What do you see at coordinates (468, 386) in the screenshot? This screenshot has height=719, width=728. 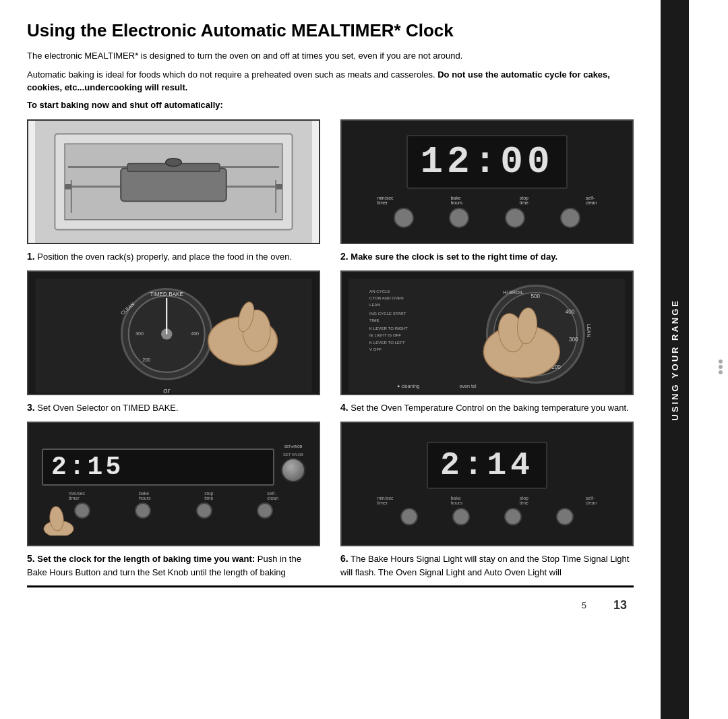 I see `svg-text: oven tel` at bounding box center [468, 386].